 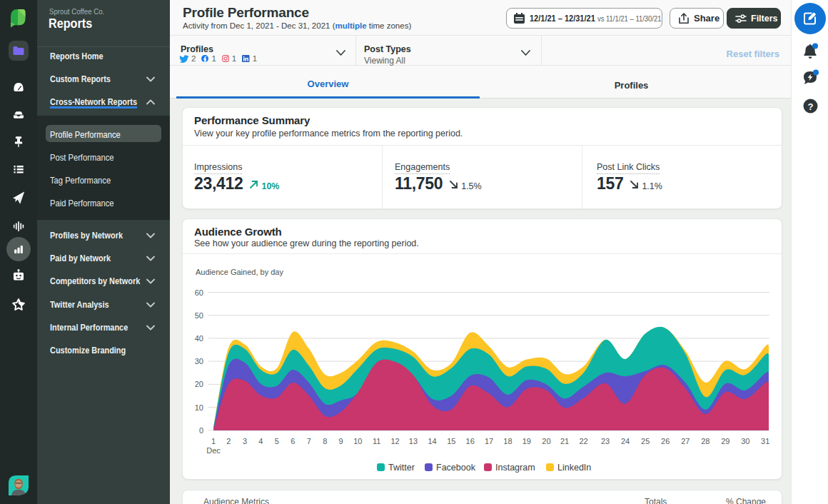 I want to click on svg-text: 24, so click(x=625, y=441).